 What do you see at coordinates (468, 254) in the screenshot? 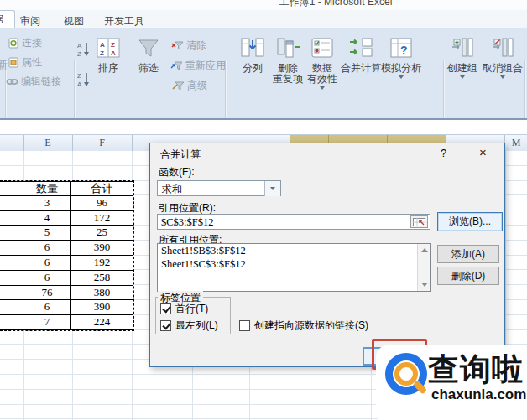
I see `add-button: 添加(A)` at bounding box center [468, 254].